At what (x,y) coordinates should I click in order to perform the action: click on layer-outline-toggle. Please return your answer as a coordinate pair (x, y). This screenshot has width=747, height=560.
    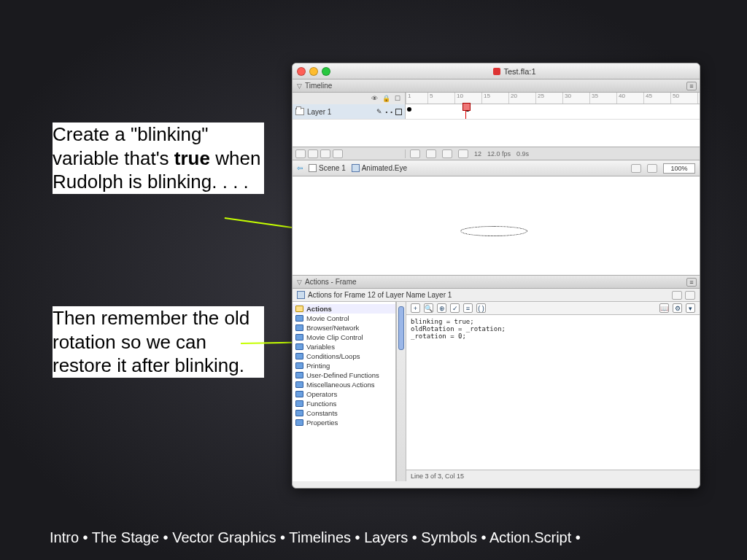
    Looking at the image, I should click on (398, 112).